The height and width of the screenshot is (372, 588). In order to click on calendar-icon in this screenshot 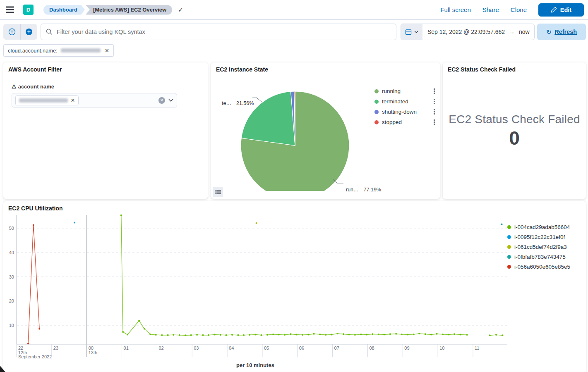, I will do `click(408, 32)`.